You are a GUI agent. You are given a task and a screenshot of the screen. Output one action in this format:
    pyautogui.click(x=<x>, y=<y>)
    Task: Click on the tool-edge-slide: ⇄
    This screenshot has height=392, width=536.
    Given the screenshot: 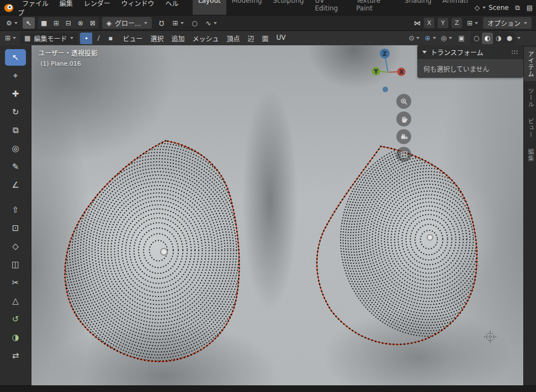 What is the action you would take?
    pyautogui.click(x=15, y=356)
    